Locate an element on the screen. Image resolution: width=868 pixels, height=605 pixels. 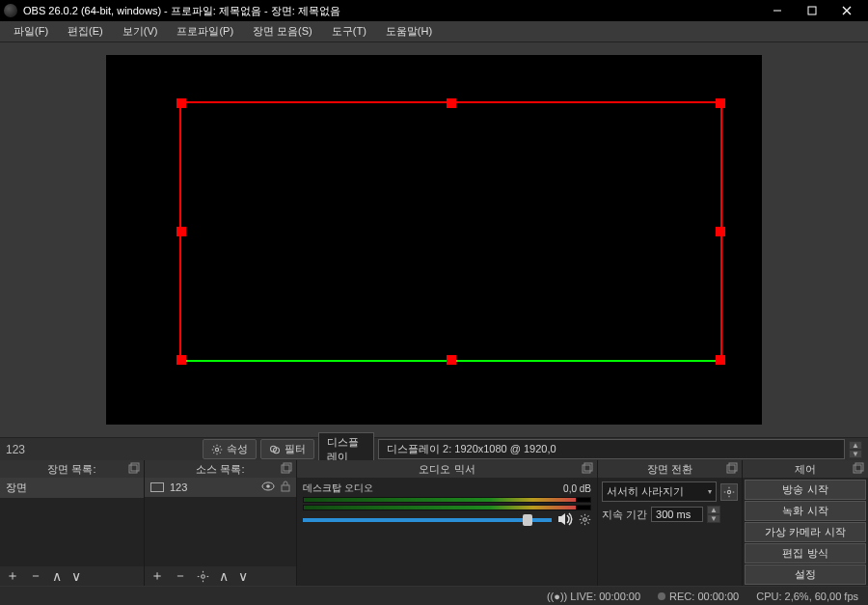
properties-button: 속성 is located at coordinates (230, 450).